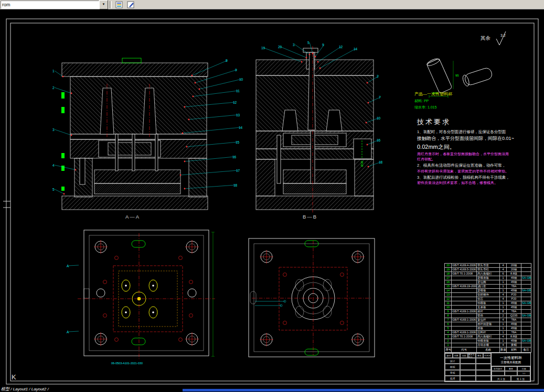  Describe the element at coordinates (474, 154) in the screenshot. I see `tech-line: 用红丹显示时，各垂直分型面接触吻合，水平分型面须用` at that location.